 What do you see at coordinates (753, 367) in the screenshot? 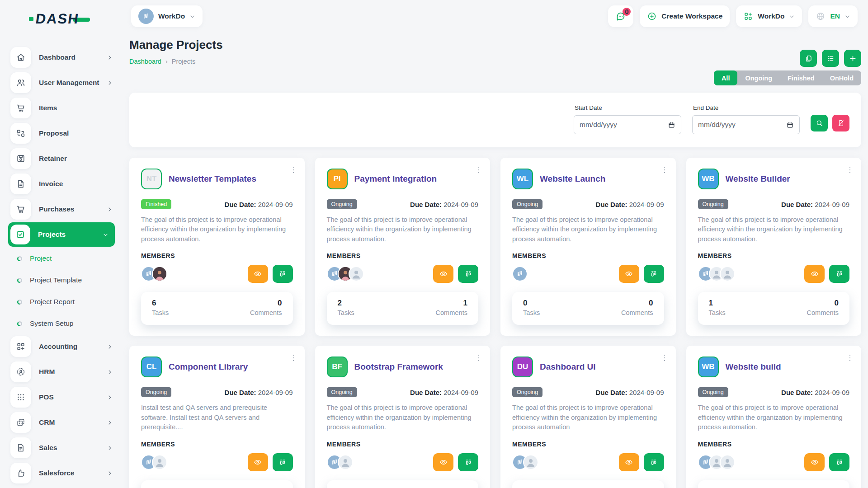
I see `project-title: Website build` at bounding box center [753, 367].